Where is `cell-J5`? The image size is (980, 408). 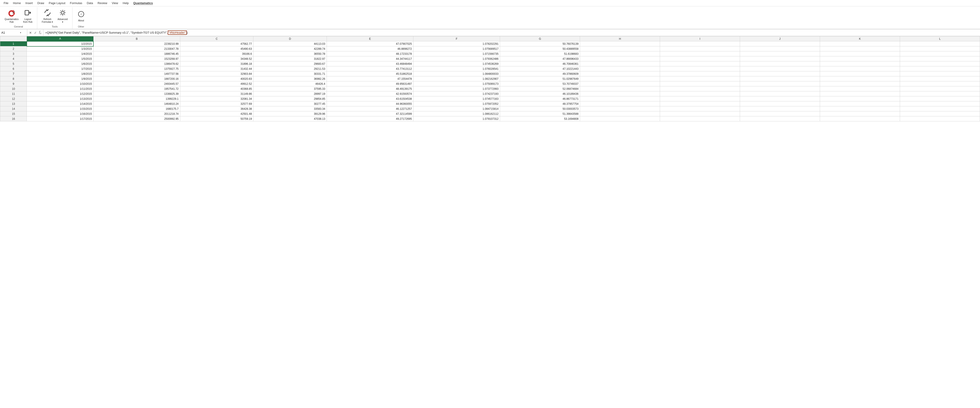
cell-J5 is located at coordinates (780, 64).